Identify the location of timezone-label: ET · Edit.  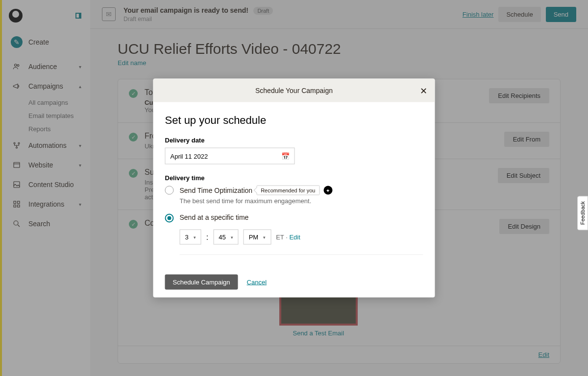
(288, 237).